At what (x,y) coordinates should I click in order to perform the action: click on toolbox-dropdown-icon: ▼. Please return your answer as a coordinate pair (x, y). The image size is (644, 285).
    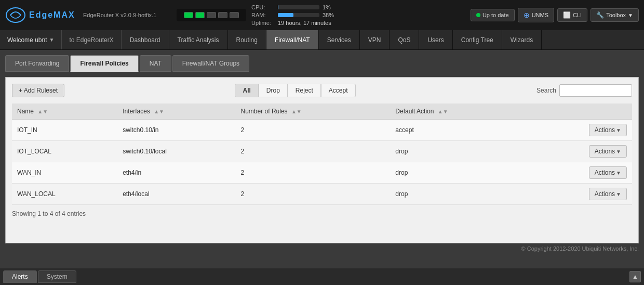
    Looking at the image, I should click on (630, 16).